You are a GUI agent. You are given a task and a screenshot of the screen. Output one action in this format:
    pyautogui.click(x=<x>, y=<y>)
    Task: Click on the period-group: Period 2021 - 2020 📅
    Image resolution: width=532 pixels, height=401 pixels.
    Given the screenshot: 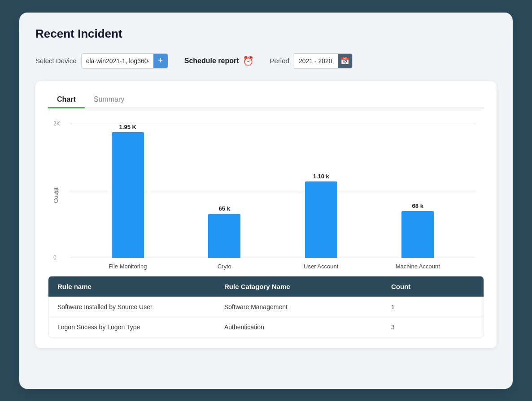 What is the action you would take?
    pyautogui.click(x=311, y=61)
    